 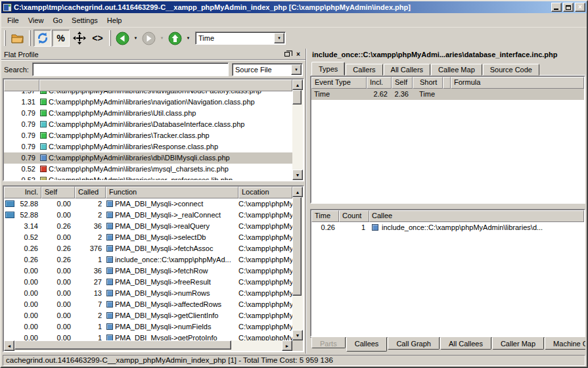 I want to click on source-file-row: 0.79C:\xampp\phpMyAdmin\libraries\Util.c…, so click(x=148, y=113).